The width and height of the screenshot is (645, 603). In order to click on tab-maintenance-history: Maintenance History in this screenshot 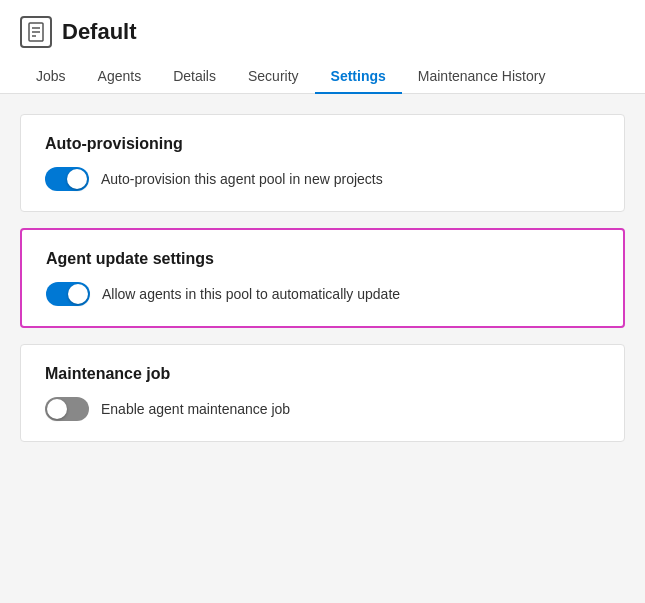, I will do `click(482, 77)`.